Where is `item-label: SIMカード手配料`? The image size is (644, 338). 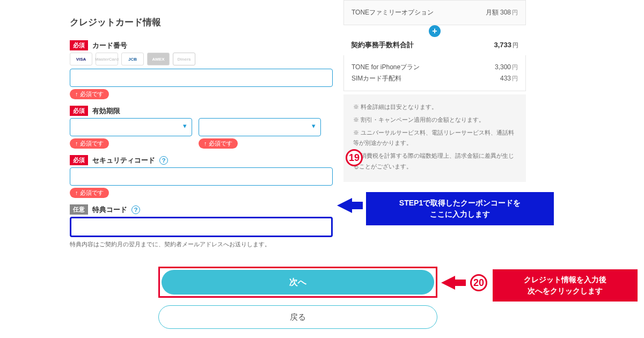 item-label: SIMカード手配料 is located at coordinates (377, 78).